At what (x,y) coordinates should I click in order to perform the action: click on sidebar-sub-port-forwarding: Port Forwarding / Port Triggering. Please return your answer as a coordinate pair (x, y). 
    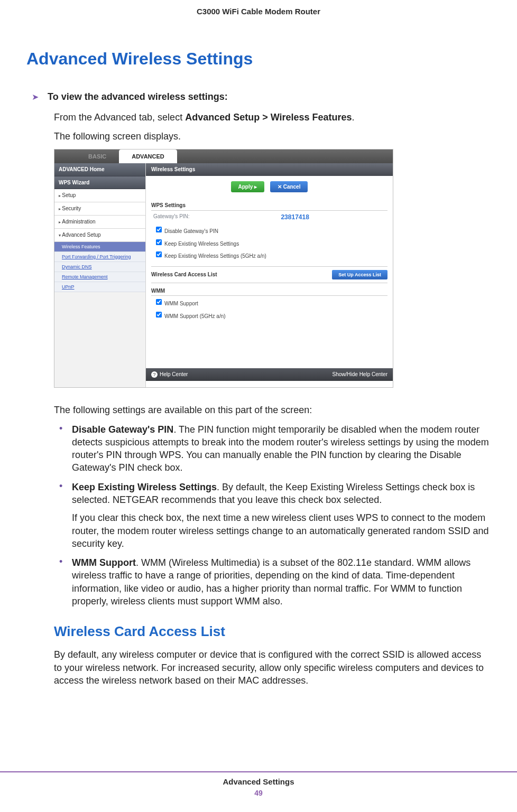
    Looking at the image, I should click on (100, 257).